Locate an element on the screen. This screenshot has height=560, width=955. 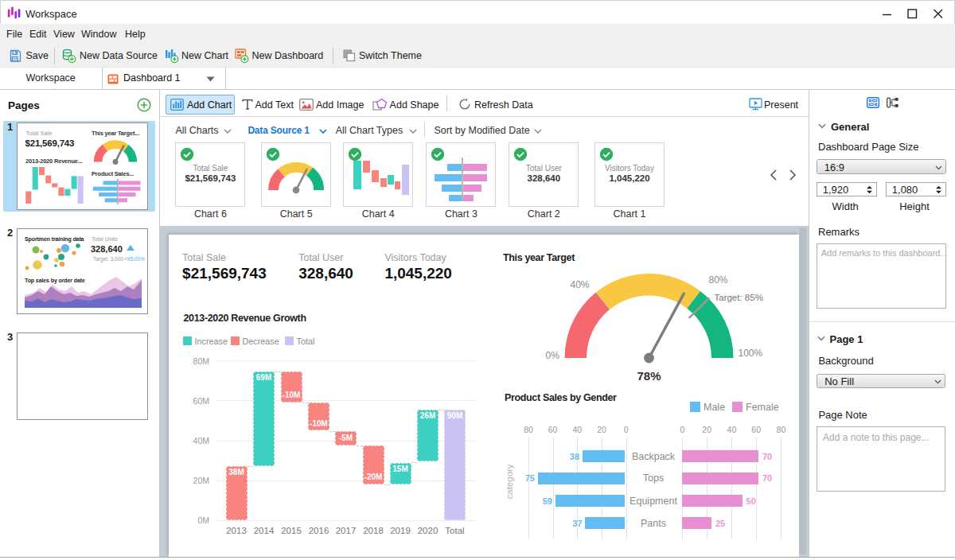
svg-text: Product Sales... is located at coordinates (113, 173).